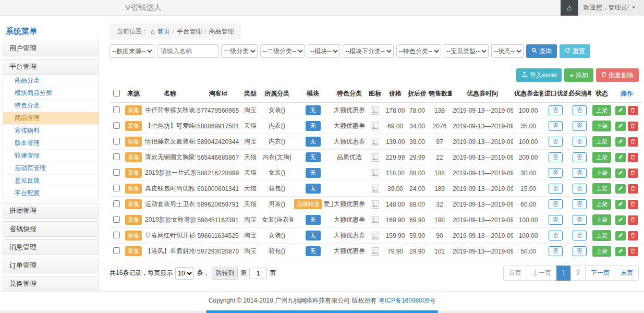 The width and height of the screenshot is (644, 313). Describe the element at coordinates (515, 273) in the screenshot. I see `page-button-首页: 首页` at that location.